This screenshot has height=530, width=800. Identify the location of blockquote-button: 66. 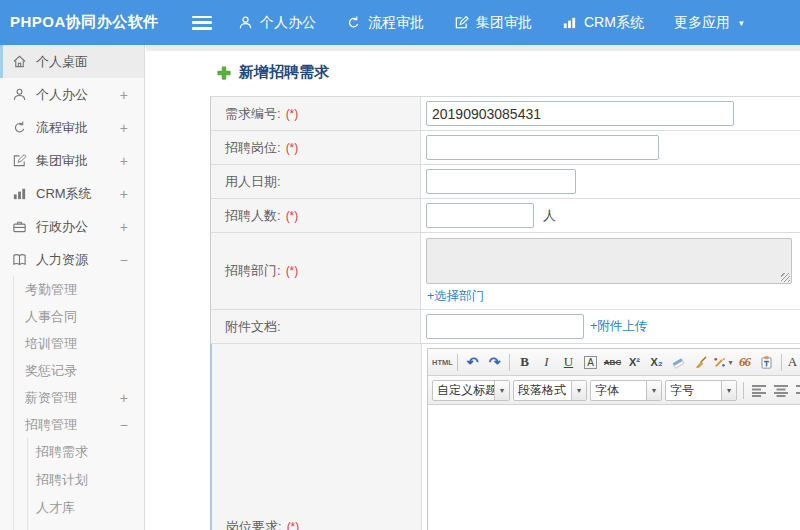
(744, 362).